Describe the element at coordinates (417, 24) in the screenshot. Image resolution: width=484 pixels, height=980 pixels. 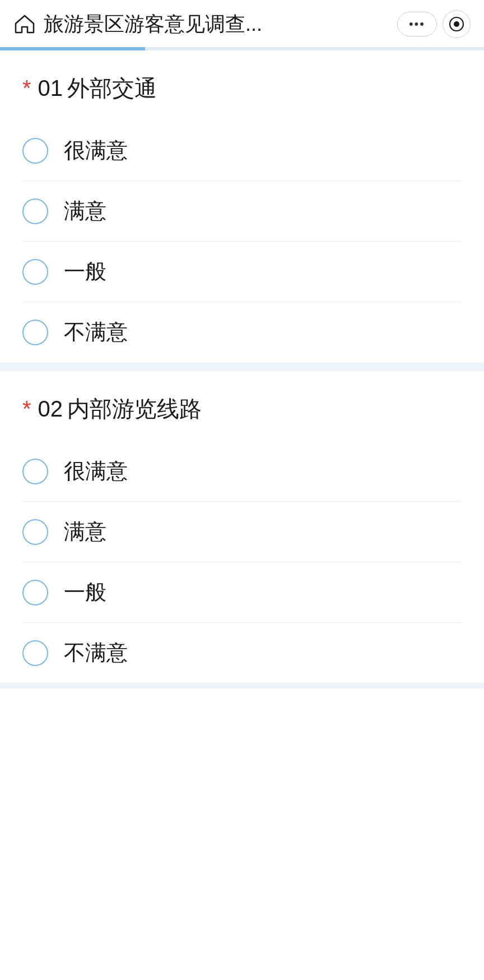
I see `more-button: •••` at that location.